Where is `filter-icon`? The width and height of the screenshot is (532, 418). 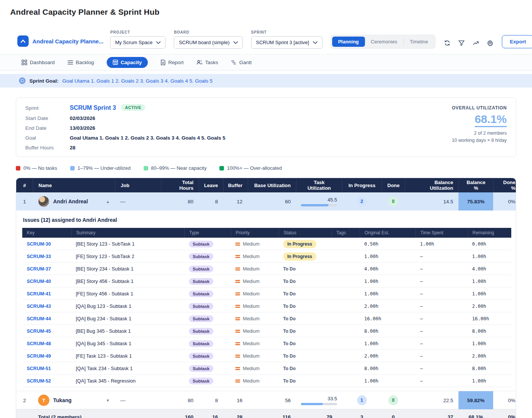
filter-icon is located at coordinates (461, 43).